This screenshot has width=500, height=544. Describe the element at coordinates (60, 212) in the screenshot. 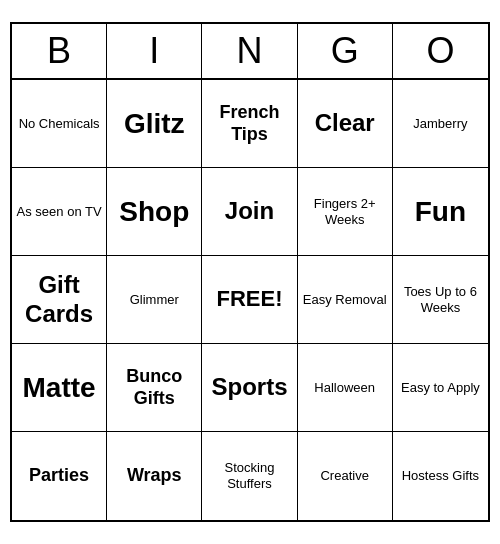

I see `bingo-cell: As seen on TV` at that location.